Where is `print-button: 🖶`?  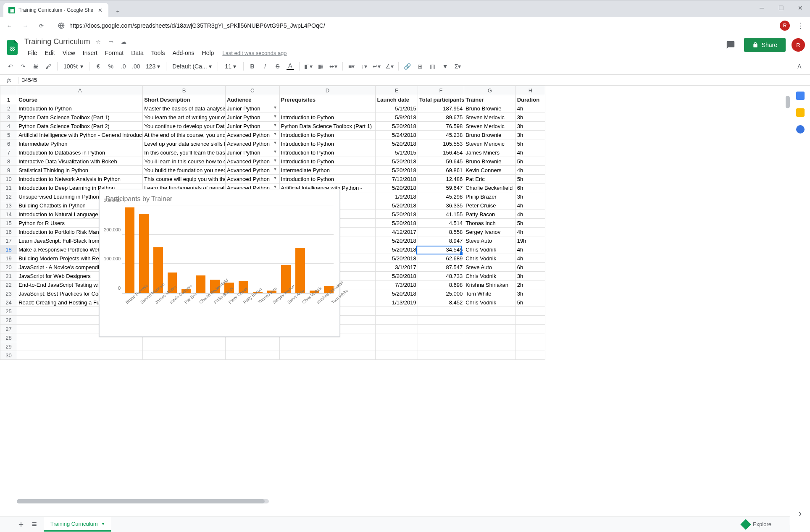 print-button: 🖶 is located at coordinates (36, 66).